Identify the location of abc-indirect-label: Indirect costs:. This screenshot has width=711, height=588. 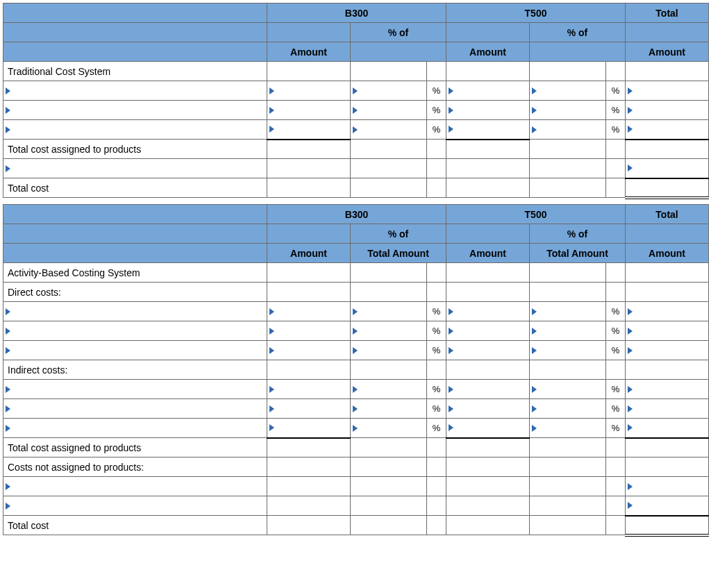
(135, 370).